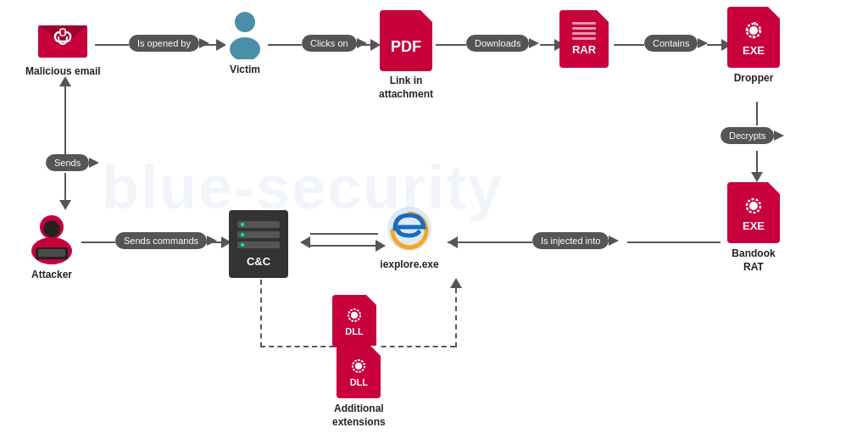  I want to click on victim-label: Victim, so click(245, 70).